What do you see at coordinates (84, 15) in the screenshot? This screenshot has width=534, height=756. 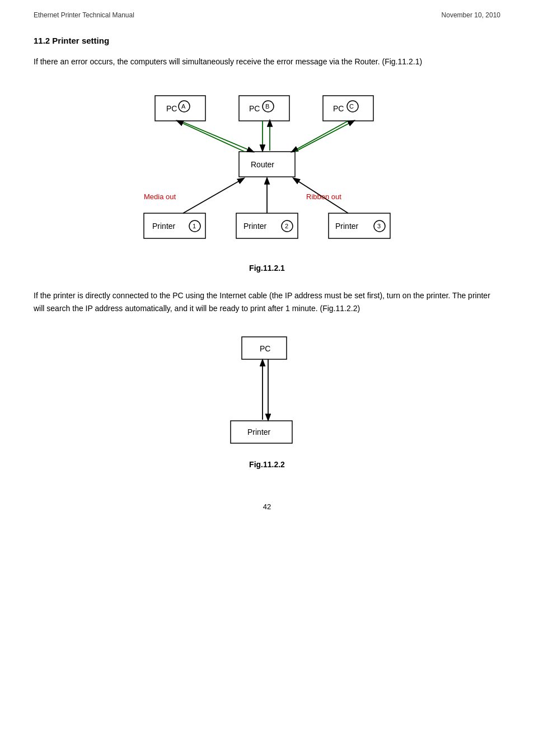 I see `header-left: Ethernet Printer Technical Manual` at bounding box center [84, 15].